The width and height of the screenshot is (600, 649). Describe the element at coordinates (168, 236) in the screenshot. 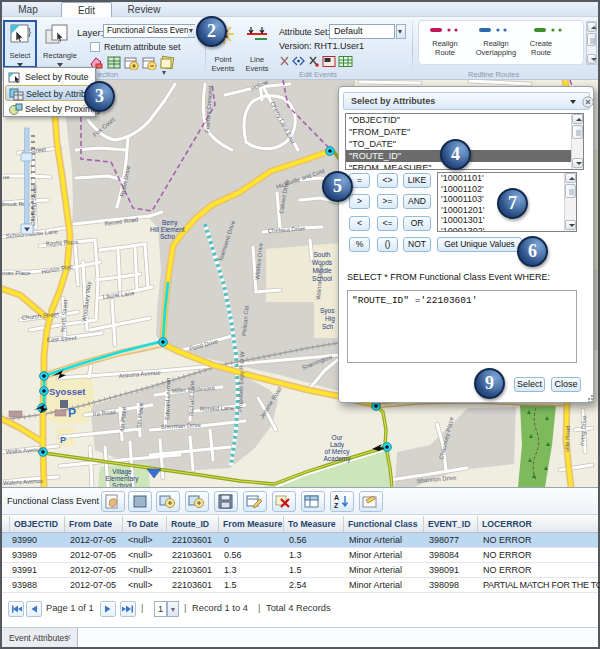

I see `svg-text: Scho` at that location.